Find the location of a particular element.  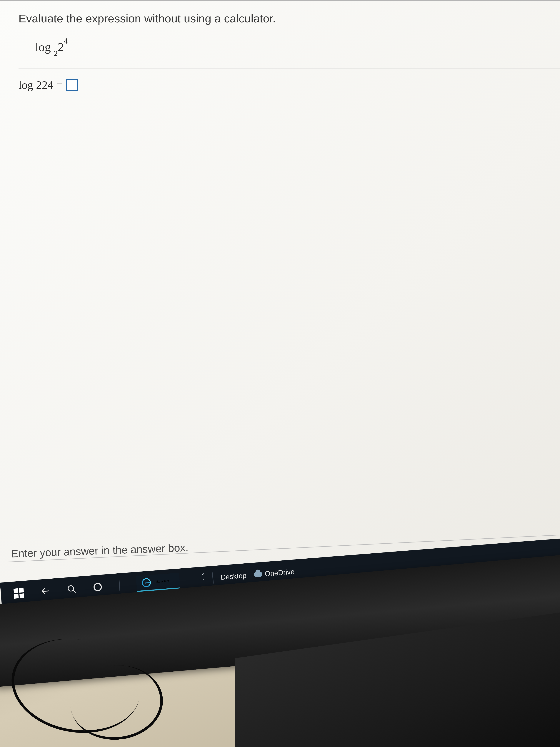

back-button is located at coordinates (45, 591).